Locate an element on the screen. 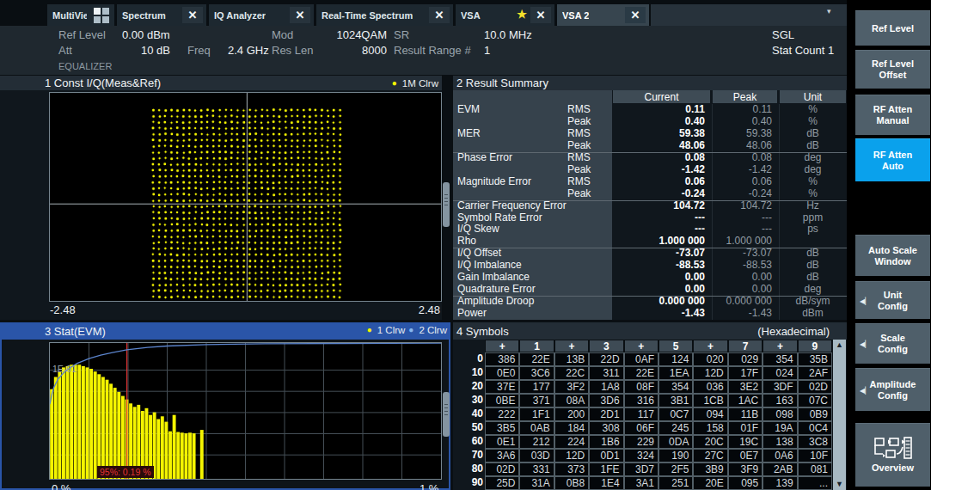  symbols-cell: 10F is located at coordinates (815, 456).